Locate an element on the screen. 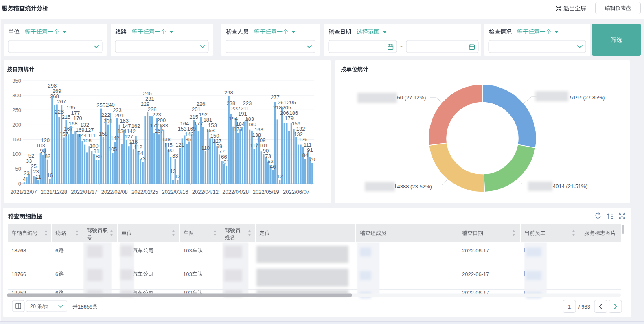  svg-text: 18768 is located at coordinates (19, 251).